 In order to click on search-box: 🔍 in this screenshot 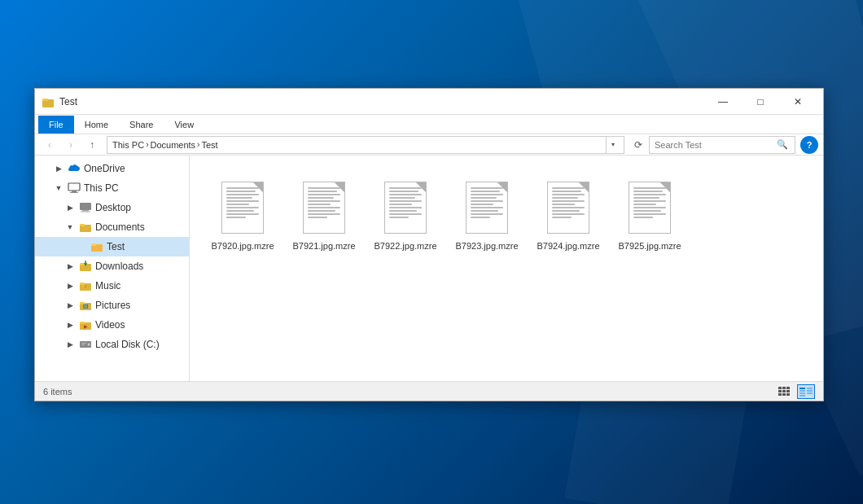, I will do `click(722, 145)`.